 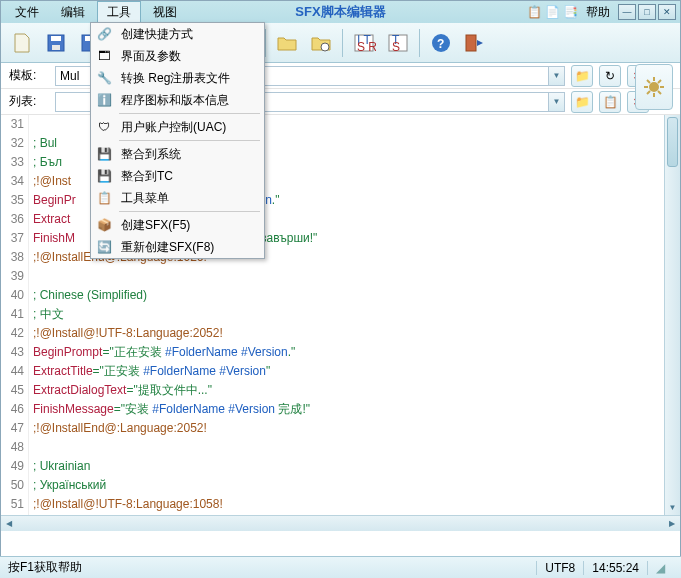 I want to click on ui-icon: 🗔, so click(x=104, y=56).